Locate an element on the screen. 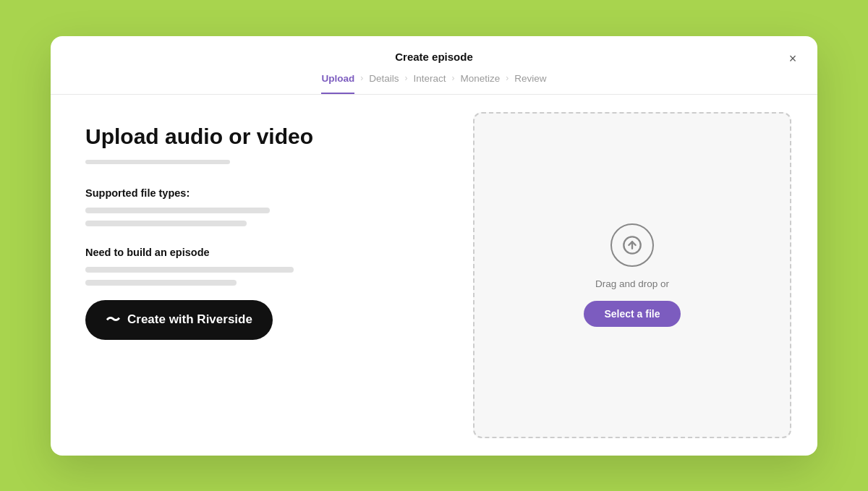 The height and width of the screenshot is (491, 868). title-underline is located at coordinates (158, 162).